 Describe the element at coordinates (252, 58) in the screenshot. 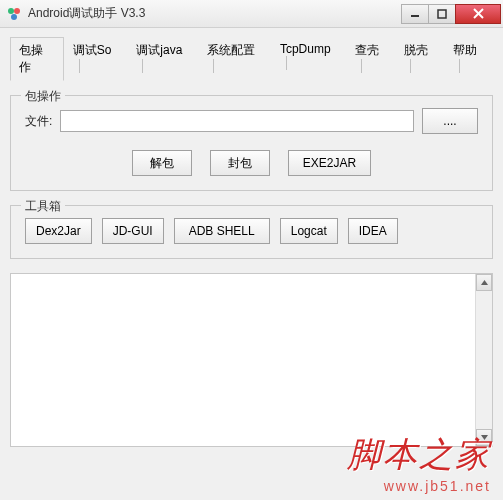

I see `tab-strip: 包操作 调试So 调试java 系统配置 TcpDump 查壳 脱壳 帮助` at that location.